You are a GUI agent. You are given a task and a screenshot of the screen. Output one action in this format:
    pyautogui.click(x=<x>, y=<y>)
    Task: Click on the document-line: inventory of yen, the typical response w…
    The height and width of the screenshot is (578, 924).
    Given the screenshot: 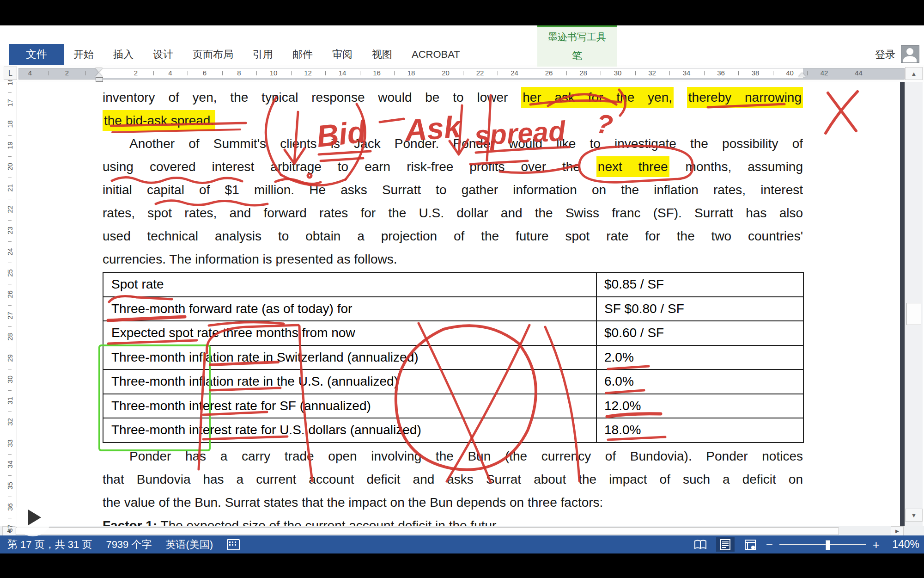 What is the action you would take?
    pyautogui.click(x=453, y=98)
    